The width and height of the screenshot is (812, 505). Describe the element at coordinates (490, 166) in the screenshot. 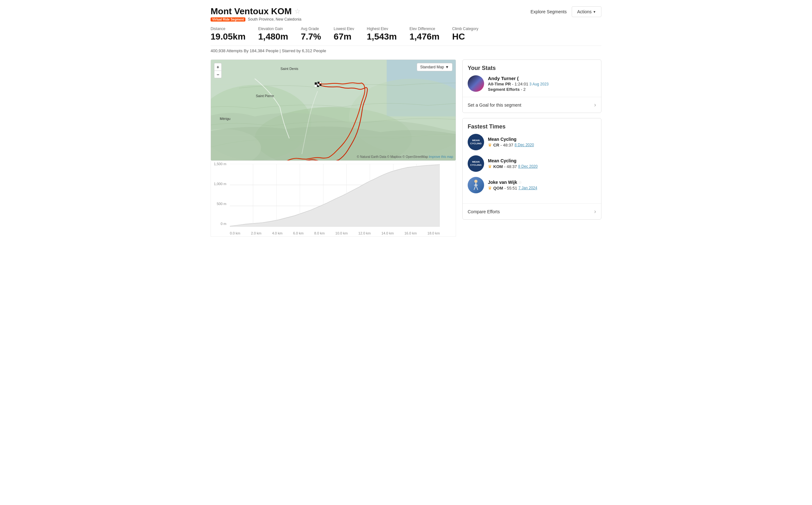

I see `crown-icon-kom: ♛` at that location.